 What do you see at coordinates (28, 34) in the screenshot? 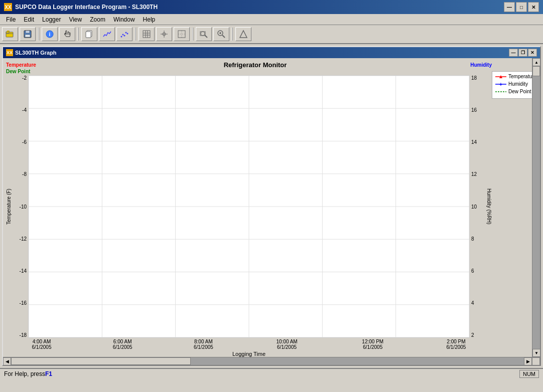
I see `save-button` at bounding box center [28, 34].